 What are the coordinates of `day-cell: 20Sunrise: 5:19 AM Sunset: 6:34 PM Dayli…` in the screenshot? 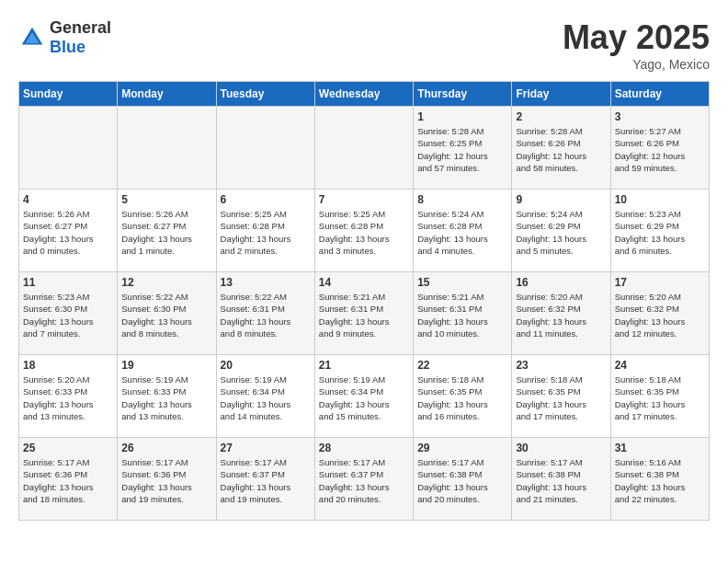 It's located at (265, 396).